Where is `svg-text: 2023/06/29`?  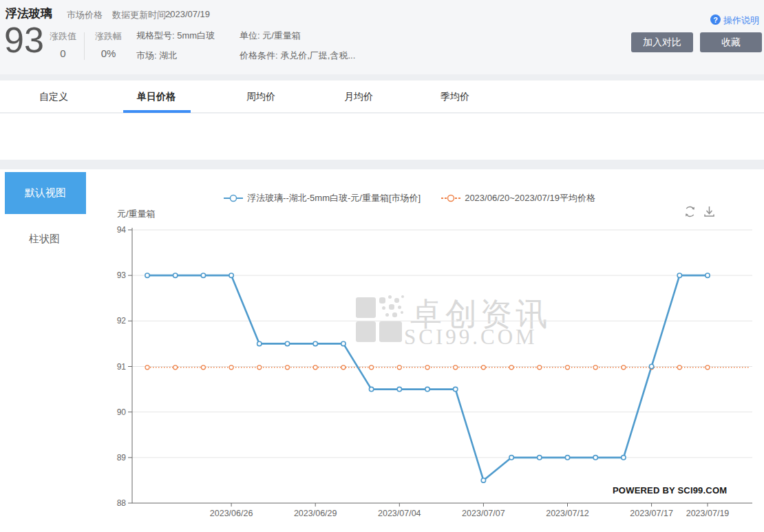 svg-text: 2023/06/29 is located at coordinates (315, 513).